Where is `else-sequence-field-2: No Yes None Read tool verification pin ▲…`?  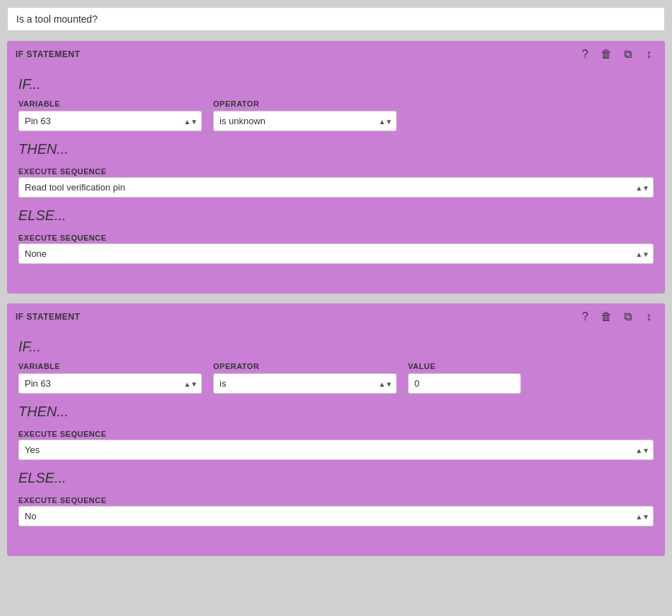
else-sequence-field-2: No Yes None Read tool verification pin ▲… is located at coordinates (336, 517).